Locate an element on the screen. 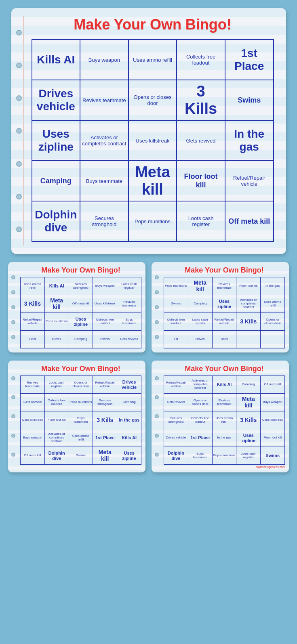 This screenshot has width=297, height=644. m3-r1c5: Drives vehicle is located at coordinates (129, 385).